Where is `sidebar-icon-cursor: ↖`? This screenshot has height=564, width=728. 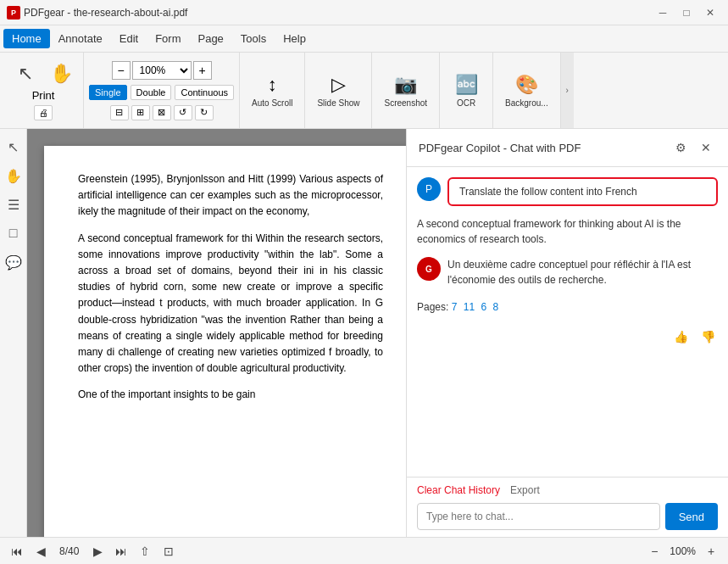 sidebar-icon-cursor: ↖ is located at coordinates (14, 147).